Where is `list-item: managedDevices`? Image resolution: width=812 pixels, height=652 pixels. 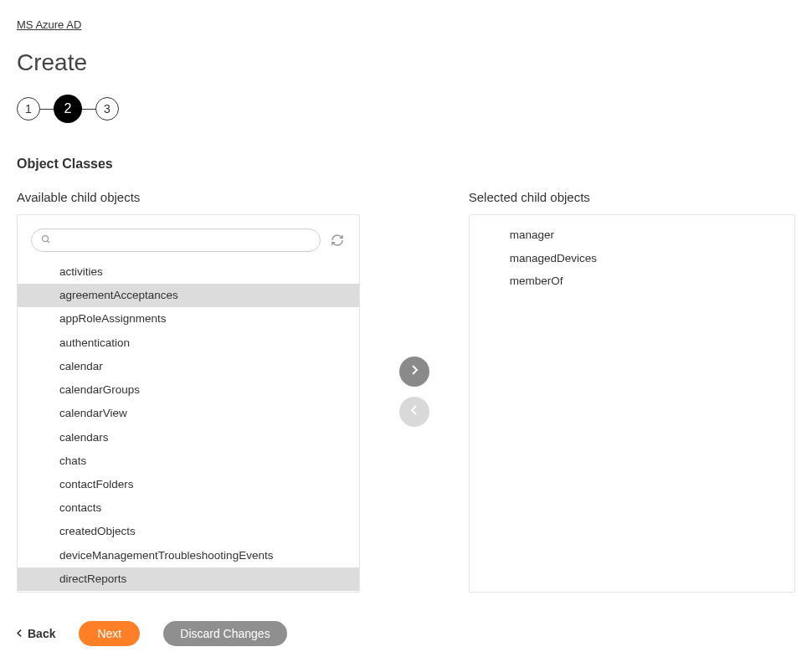 list-item: managedDevices is located at coordinates (632, 259).